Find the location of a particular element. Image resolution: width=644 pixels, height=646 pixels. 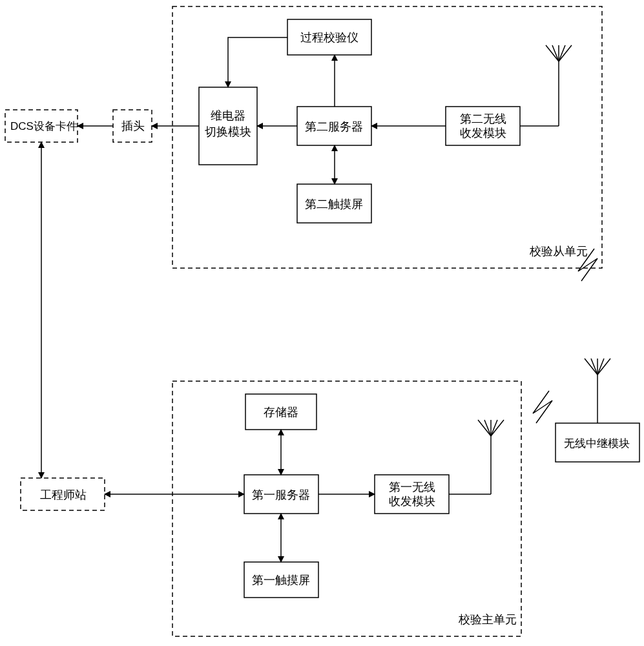

wireless2-l1: 第二无线 is located at coordinates (483, 119).